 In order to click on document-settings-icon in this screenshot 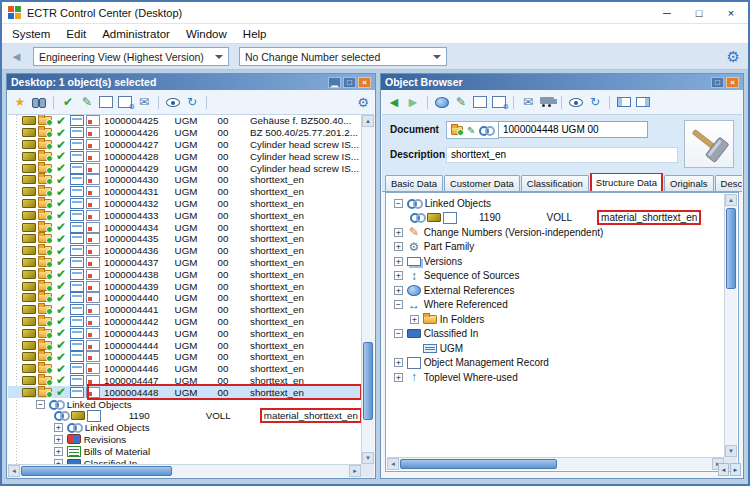, I will do `click(125, 102)`.